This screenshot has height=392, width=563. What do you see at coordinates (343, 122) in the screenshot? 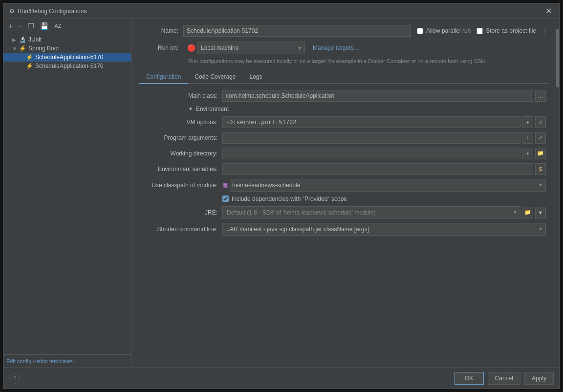
I see `vm-options-row: VM options: + ⤢` at bounding box center [343, 122].